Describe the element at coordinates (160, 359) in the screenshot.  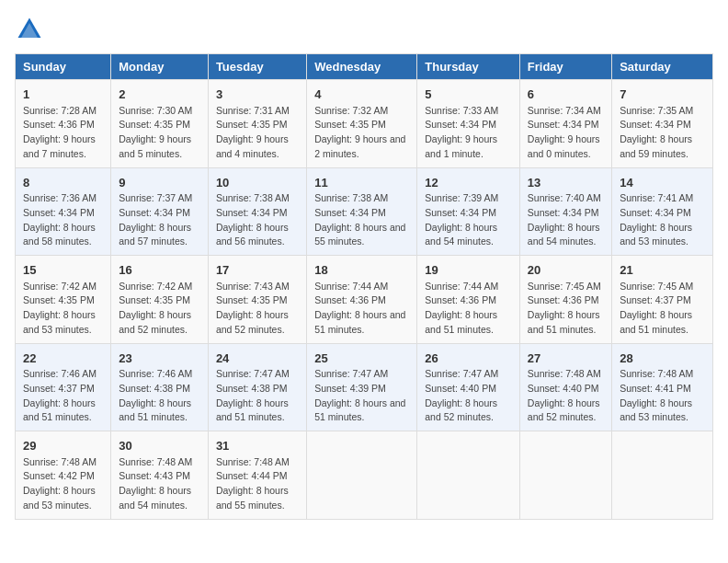
I see `day-number: 23` at that location.